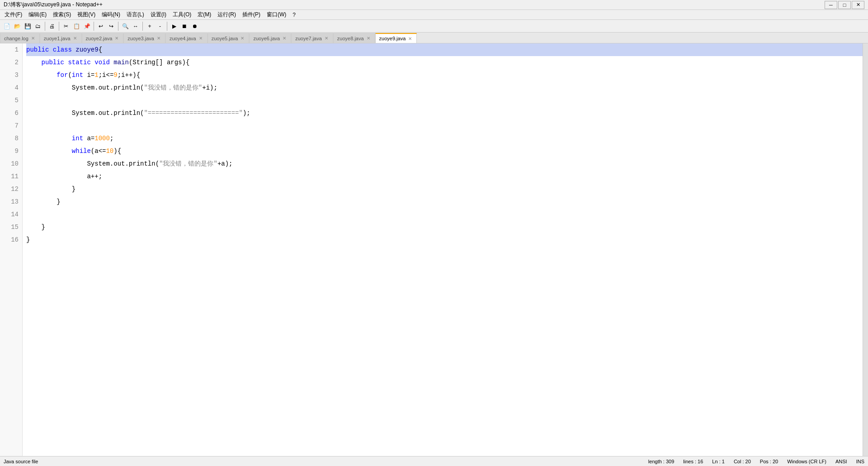 Image resolution: width=868 pixels, height=466 pixels. What do you see at coordinates (136, 26) in the screenshot?
I see `replace-button: ↔` at bounding box center [136, 26].